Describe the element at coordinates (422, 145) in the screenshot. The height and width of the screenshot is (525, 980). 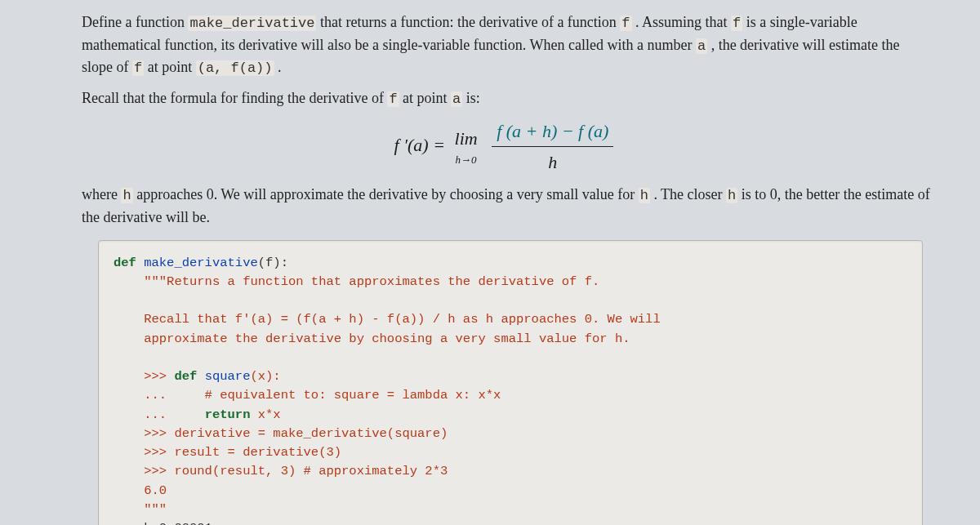
I see `formula-lhs: f ′(a) =` at that location.